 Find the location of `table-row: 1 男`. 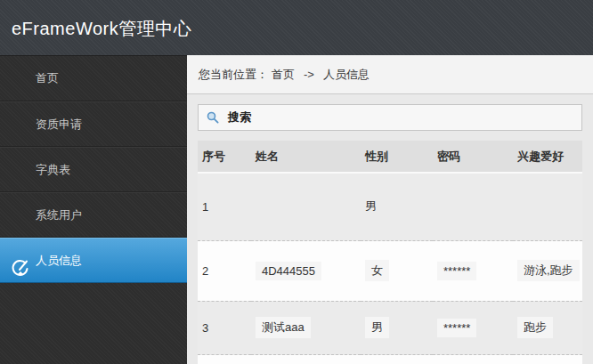

table-row: 1 男 is located at coordinates (390, 206).